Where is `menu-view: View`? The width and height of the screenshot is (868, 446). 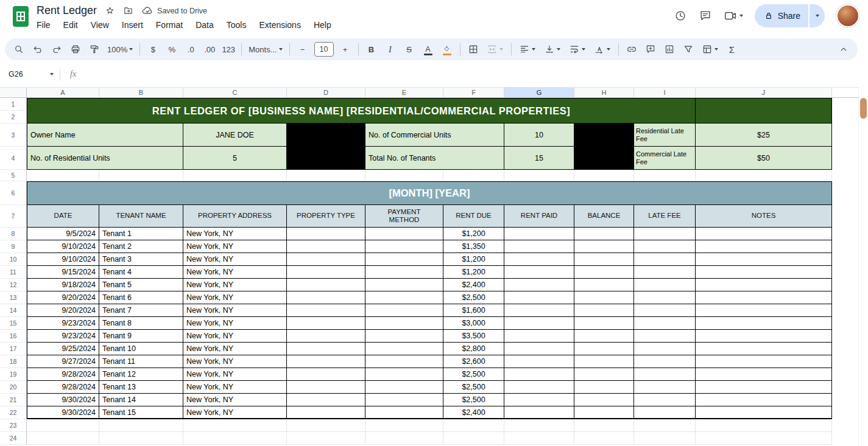 menu-view: View is located at coordinates (100, 25).